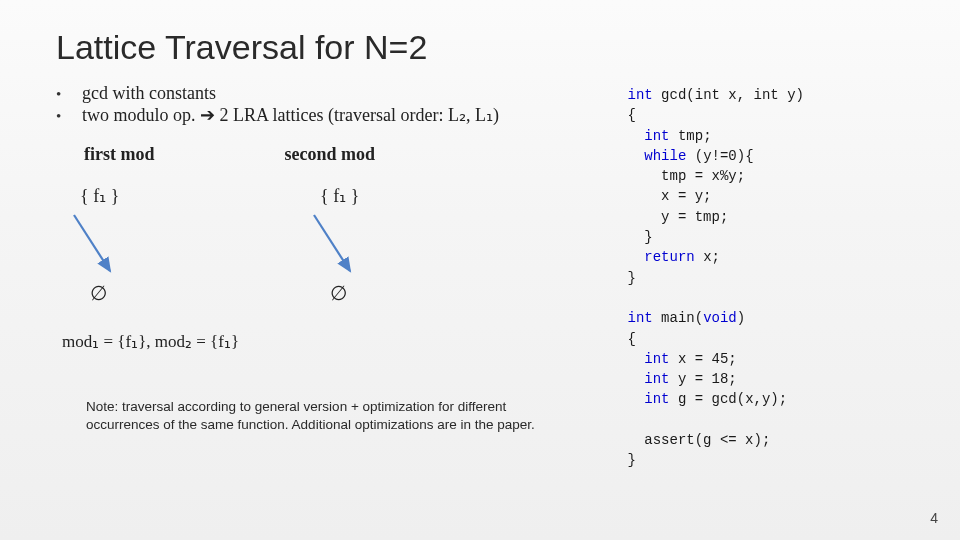 The image size is (960, 540). What do you see at coordinates (336, 342) in the screenshot?
I see `mod-assignment: mod₁ = {f₁}, mod₂ = {f₁}` at bounding box center [336, 342].